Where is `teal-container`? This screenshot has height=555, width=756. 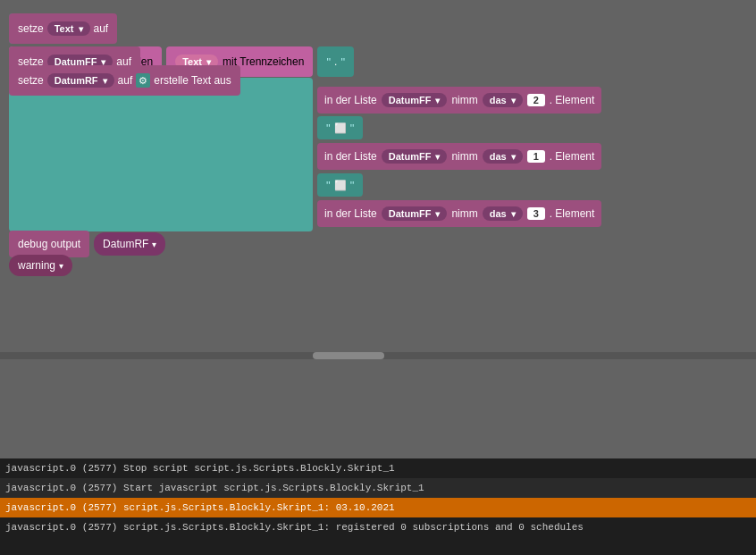 teal-container is located at coordinates (161, 155).